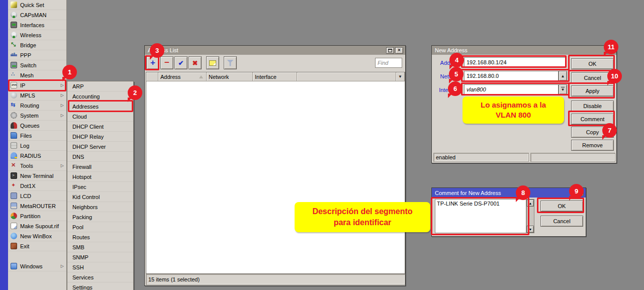  I want to click on sidebar-item-label: MPLS, so click(28, 95).